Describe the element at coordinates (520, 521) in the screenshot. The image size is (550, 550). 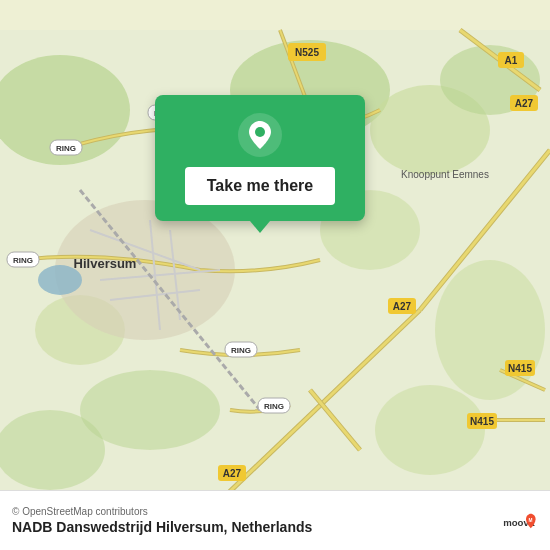
I see `moovit-logo: moovit M` at that location.